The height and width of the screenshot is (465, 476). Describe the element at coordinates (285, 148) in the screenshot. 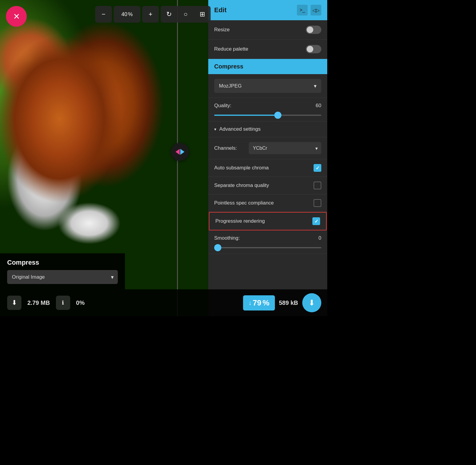

I see `channels-select: YCbCr RGB CMYK` at that location.